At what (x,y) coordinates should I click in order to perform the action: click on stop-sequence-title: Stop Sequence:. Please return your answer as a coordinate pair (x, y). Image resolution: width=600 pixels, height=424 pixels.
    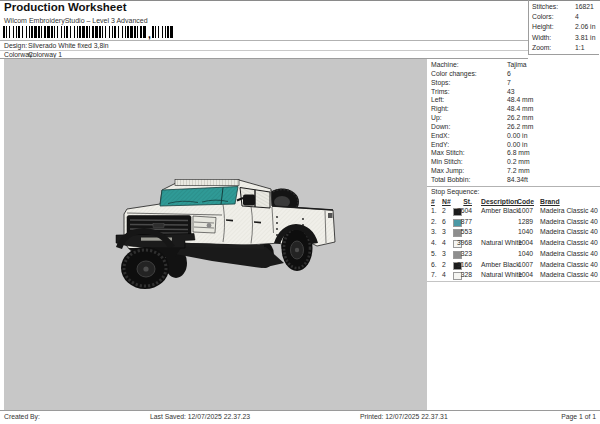
    Looking at the image, I should click on (455, 192).